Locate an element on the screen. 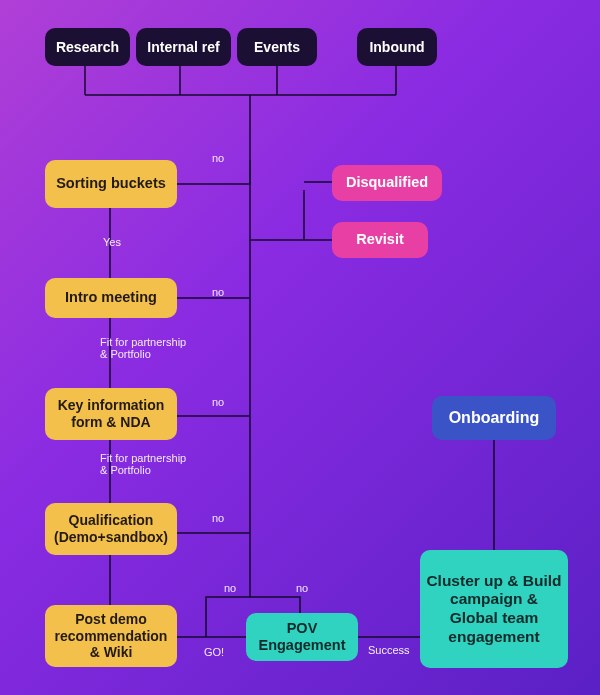 Image resolution: width=600 pixels, height=695 pixels. label-no-4: no is located at coordinates (218, 518).